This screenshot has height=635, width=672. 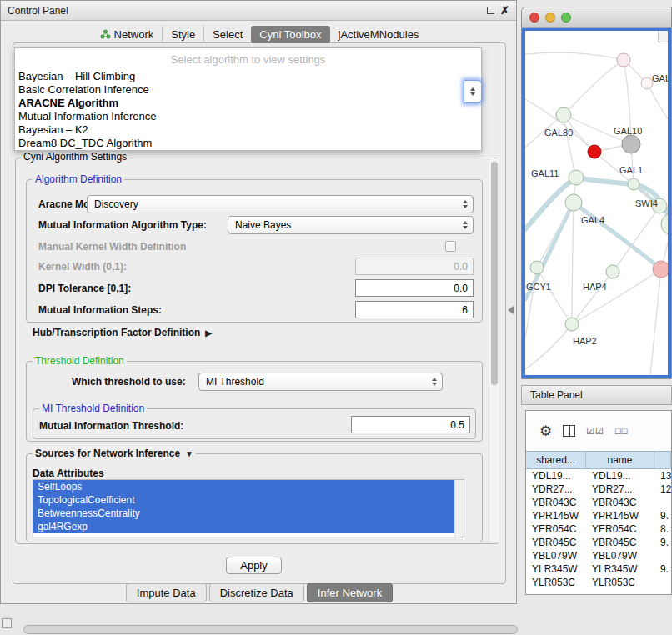 I want to click on svg-text: HAP4, so click(x=595, y=287).